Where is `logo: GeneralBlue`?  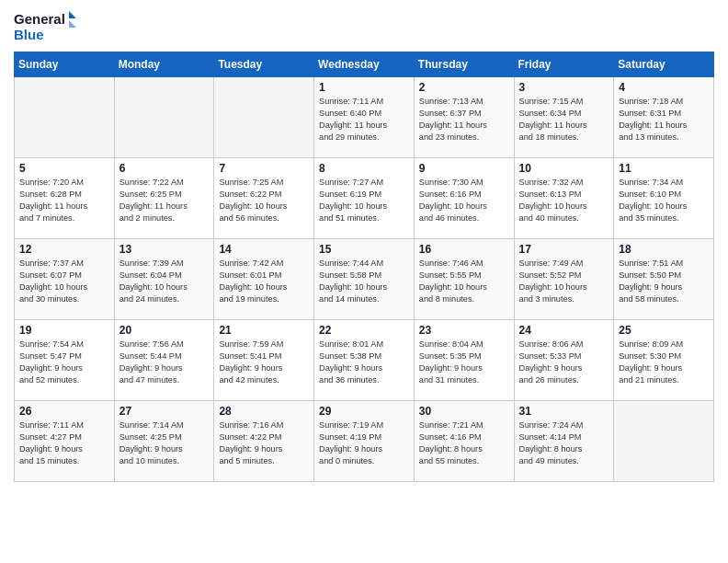
logo: GeneralBlue is located at coordinates (51, 27).